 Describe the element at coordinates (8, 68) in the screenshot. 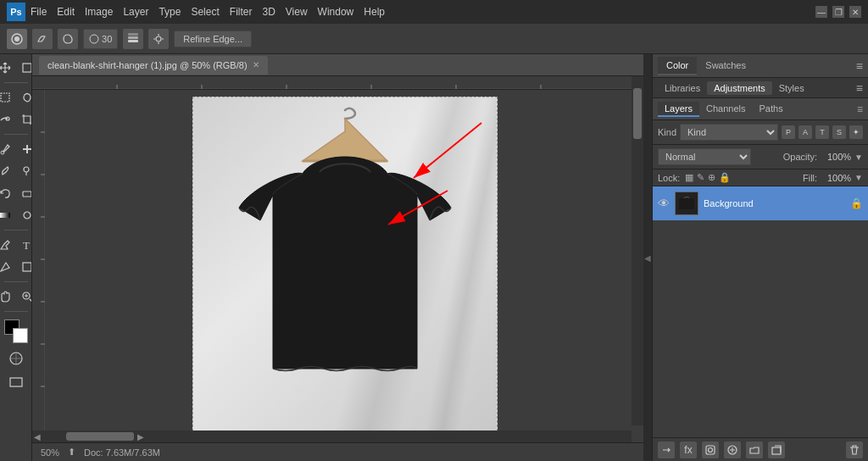

I see `move-tool` at that location.